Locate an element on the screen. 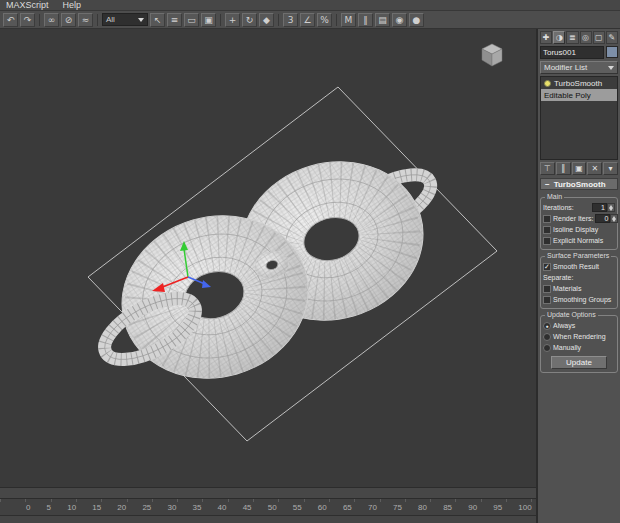 The height and width of the screenshot is (523, 620). lightbulb-icon is located at coordinates (548, 84).